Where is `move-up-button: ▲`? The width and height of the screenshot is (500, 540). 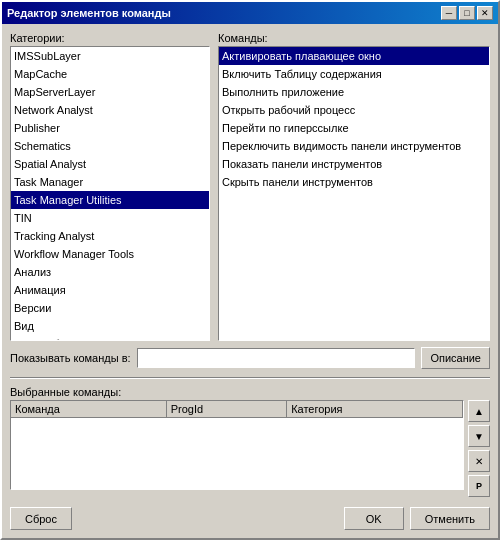 move-up-button: ▲ is located at coordinates (479, 411).